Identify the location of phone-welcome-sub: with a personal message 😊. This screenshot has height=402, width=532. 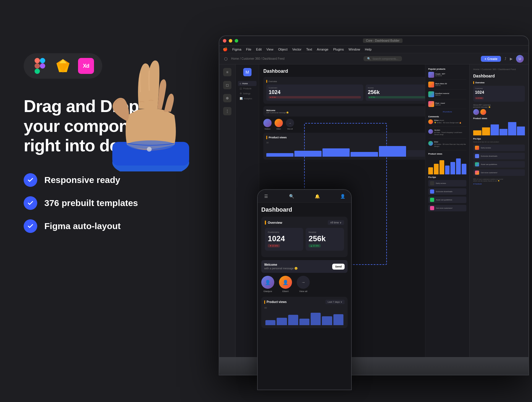
(281, 268).